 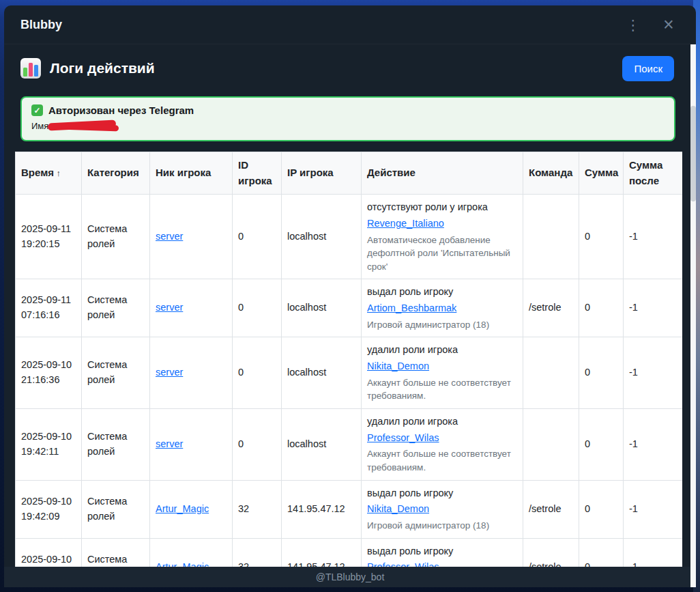 I want to click on cell-time: 2025-09-10 19:42:09, so click(x=49, y=509).